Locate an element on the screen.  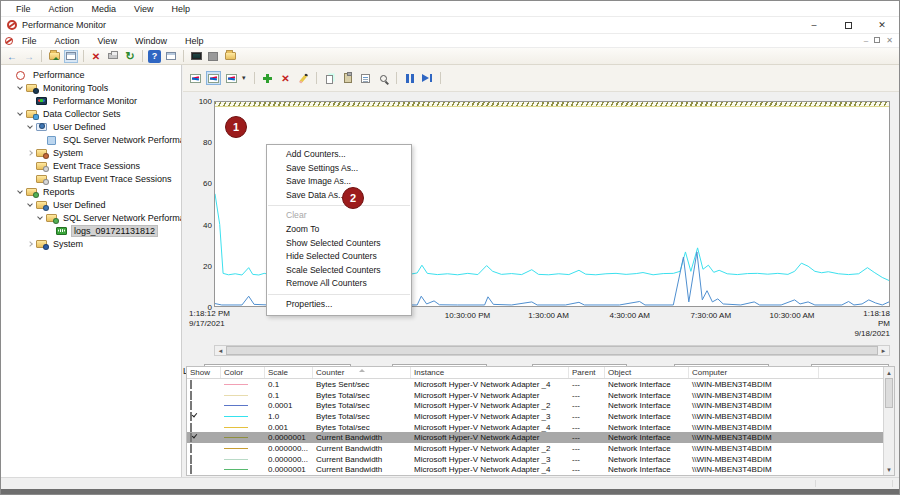
column-header-counter: Counter is located at coordinates (362, 372).